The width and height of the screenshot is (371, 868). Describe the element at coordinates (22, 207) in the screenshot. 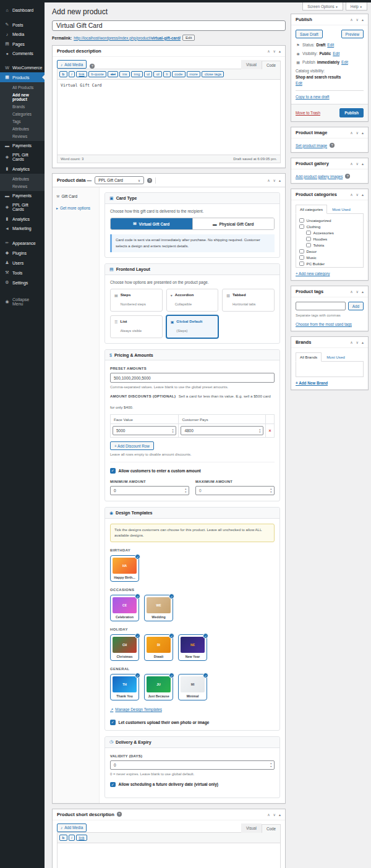

I see `sidebar-item-ppl-gift-cards-2: ◈PPL Gift Cards` at that location.